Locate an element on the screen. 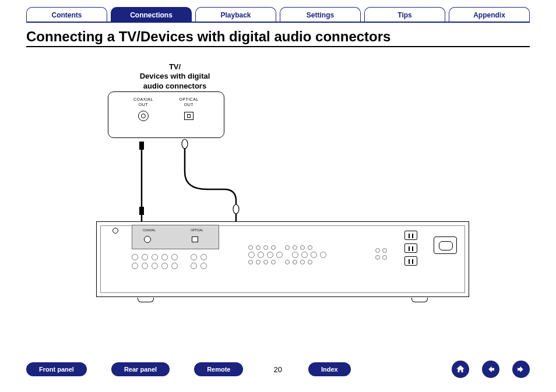 This screenshot has height=392, width=556. tab-underline is located at coordinates (278, 22).